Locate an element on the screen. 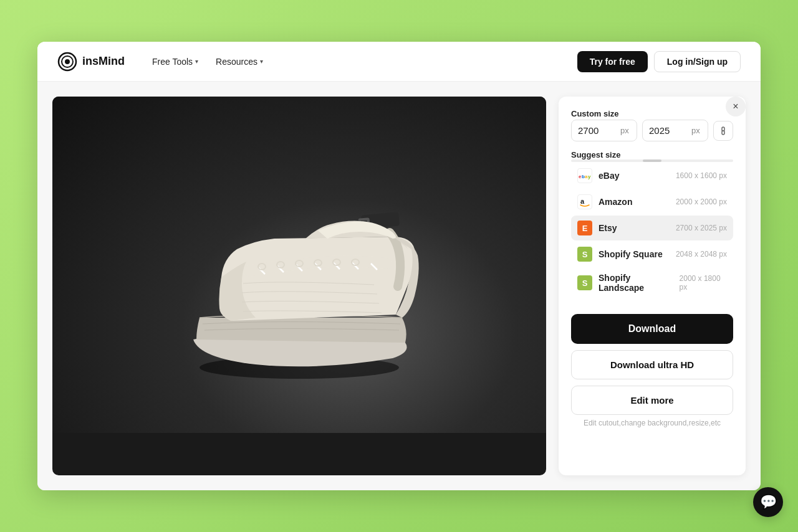  download-button: Download is located at coordinates (652, 329).